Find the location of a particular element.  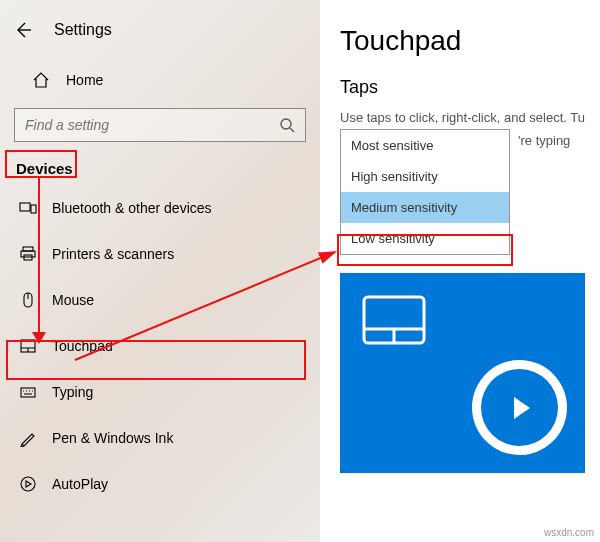

touchpad-tile-icon is located at coordinates (394, 320).